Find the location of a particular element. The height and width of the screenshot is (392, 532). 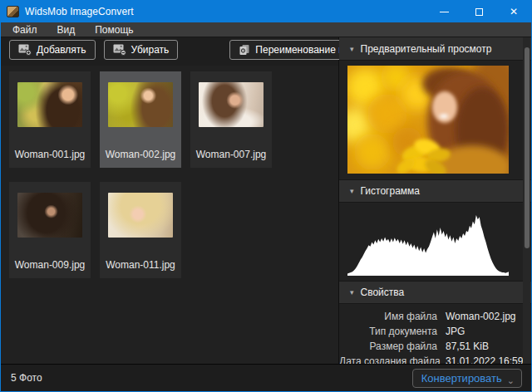

properties-section-header: ▾ Свойства is located at coordinates (436, 292).